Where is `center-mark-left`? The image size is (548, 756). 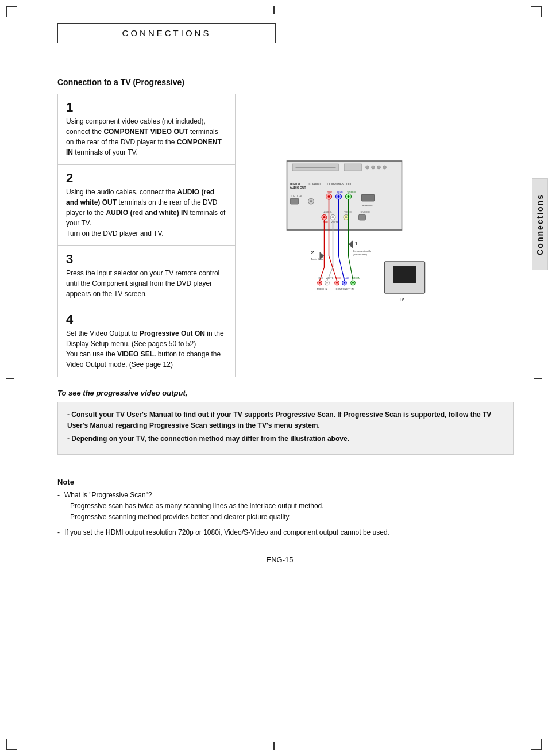
center-mark-left is located at coordinates (10, 378).